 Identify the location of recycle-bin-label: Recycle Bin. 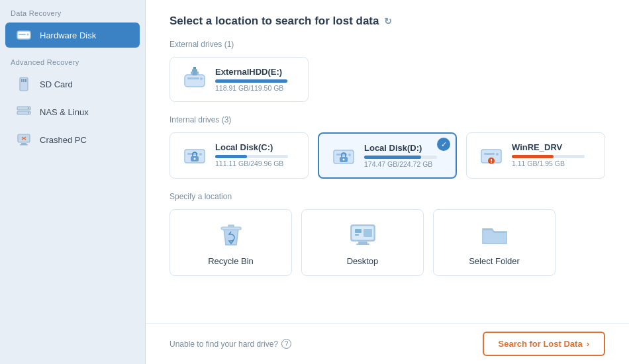
(230, 261).